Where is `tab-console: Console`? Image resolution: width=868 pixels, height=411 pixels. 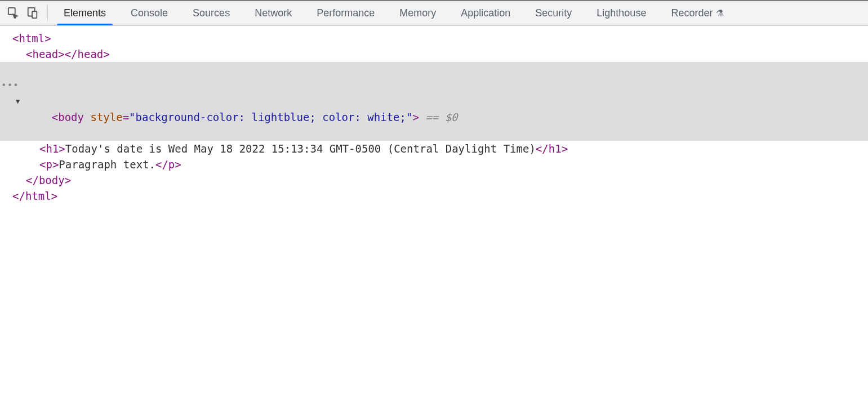 tab-console: Console is located at coordinates (149, 13).